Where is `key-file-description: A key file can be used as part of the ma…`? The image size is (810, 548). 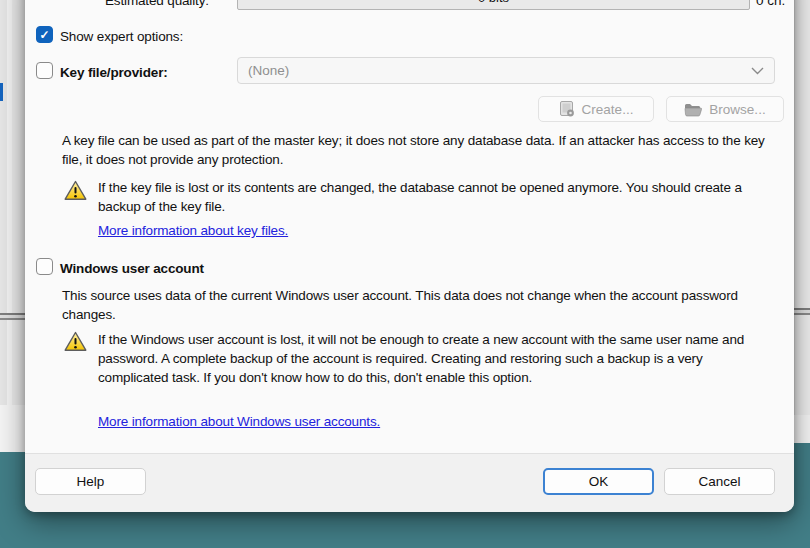
key-file-description: A key file can be used as part of the ma… is located at coordinates (419, 150).